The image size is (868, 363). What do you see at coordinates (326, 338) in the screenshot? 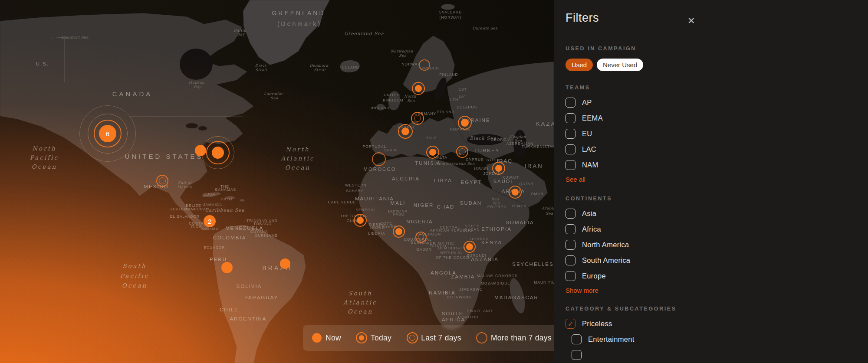
I see `legend-item-now: Now` at bounding box center [326, 338].